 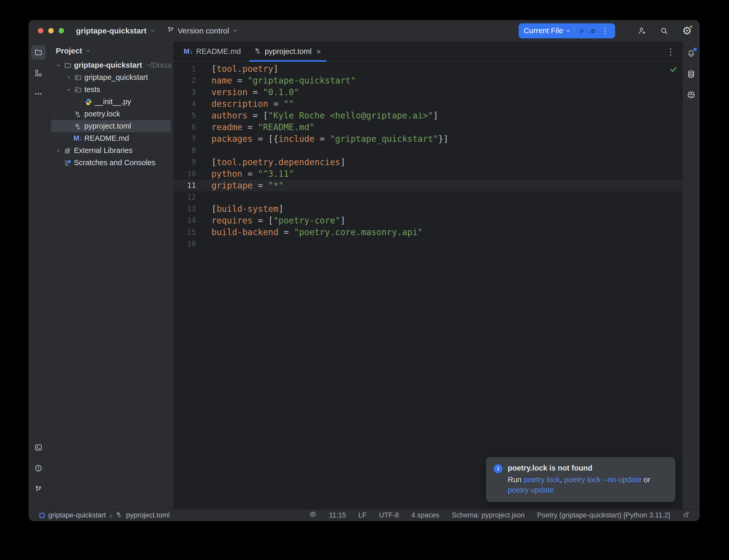 What do you see at coordinates (111, 51) in the screenshot?
I see `project-panel-header: Project` at bounding box center [111, 51].